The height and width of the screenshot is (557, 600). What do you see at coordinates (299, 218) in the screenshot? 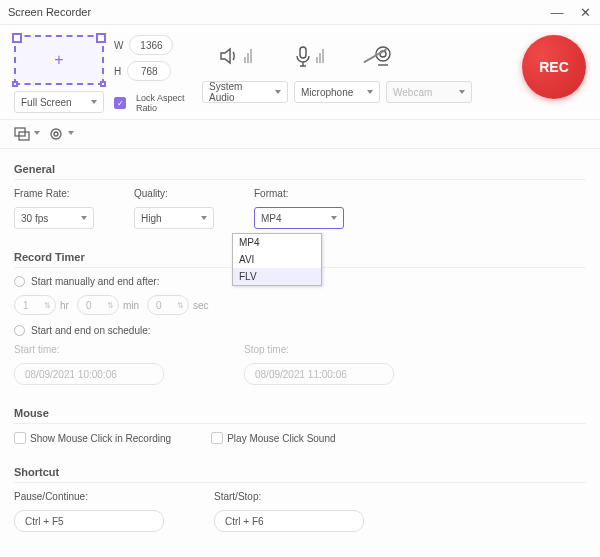
I see `format-select: MP4` at bounding box center [299, 218].